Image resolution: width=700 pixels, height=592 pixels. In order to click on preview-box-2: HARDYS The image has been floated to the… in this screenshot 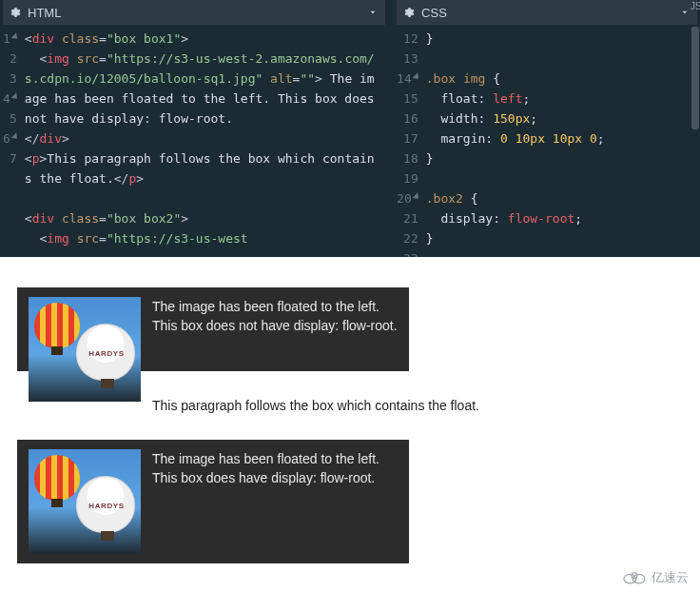, I will do `click(213, 502)`.